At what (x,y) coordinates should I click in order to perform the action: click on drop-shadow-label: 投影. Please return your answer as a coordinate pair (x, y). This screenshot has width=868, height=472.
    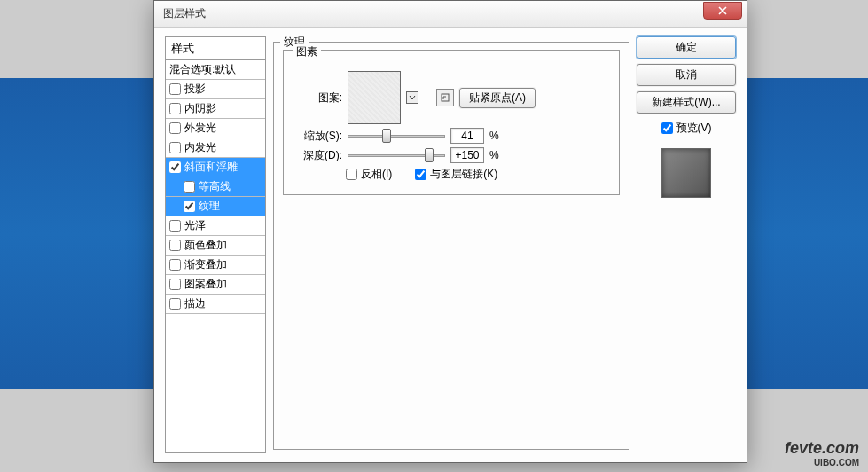
    Looking at the image, I should click on (195, 89).